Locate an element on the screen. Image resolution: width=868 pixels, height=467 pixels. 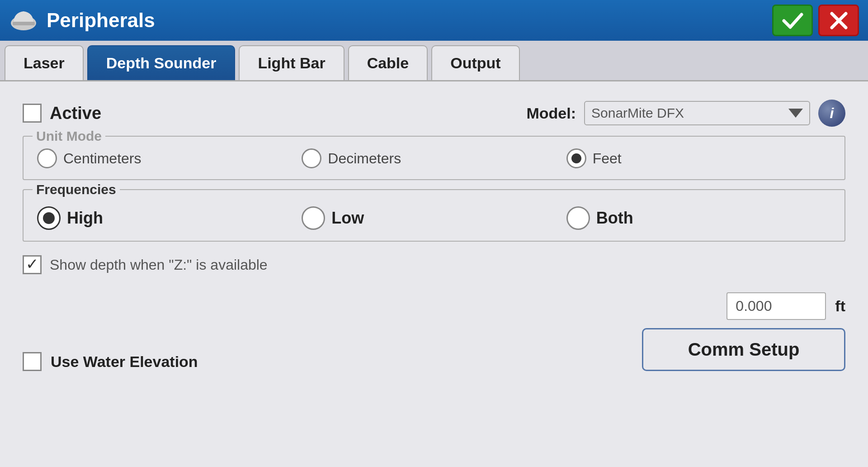
title-left: Peripherals is located at coordinates (82, 21).